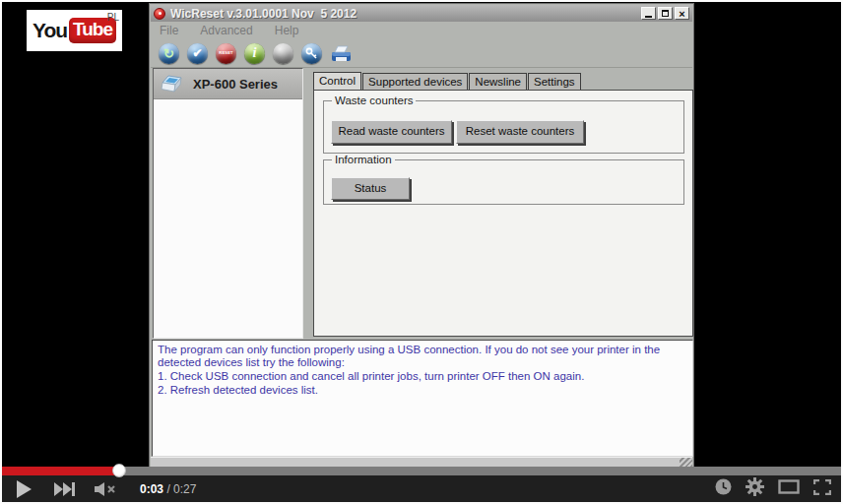 The width and height of the screenshot is (843, 504). Describe the element at coordinates (228, 85) in the screenshot. I see `device-list-item: XP-600 Series` at that location.